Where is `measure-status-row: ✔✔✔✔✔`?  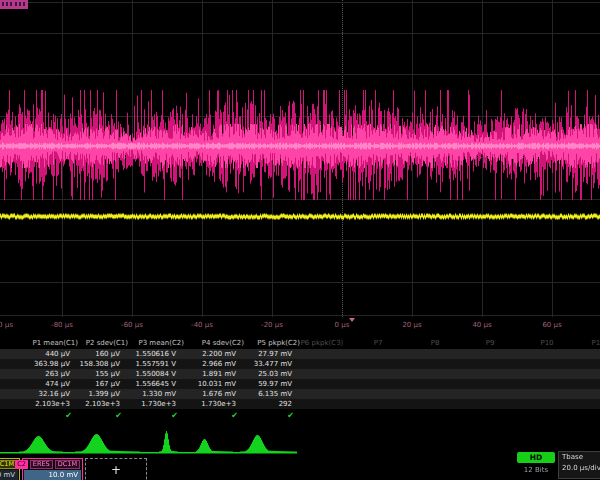 measure-status-row: ✔✔✔✔✔ is located at coordinates (300, 417).